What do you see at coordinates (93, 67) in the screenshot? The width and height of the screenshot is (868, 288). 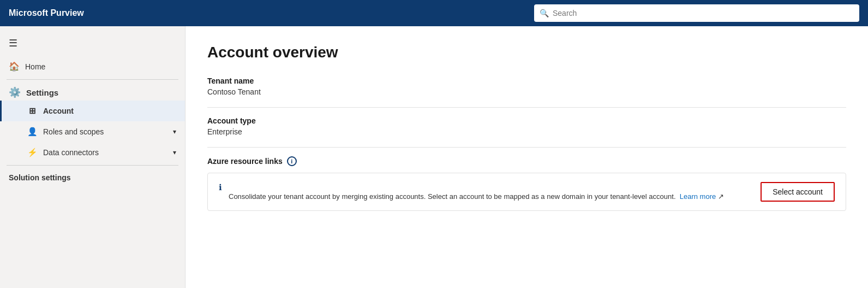 I see `sidebar-item-home: 🏠 Home` at bounding box center [93, 67].